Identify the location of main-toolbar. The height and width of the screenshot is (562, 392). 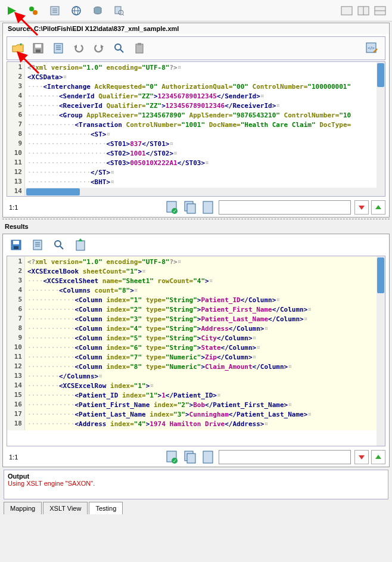
(196, 11).